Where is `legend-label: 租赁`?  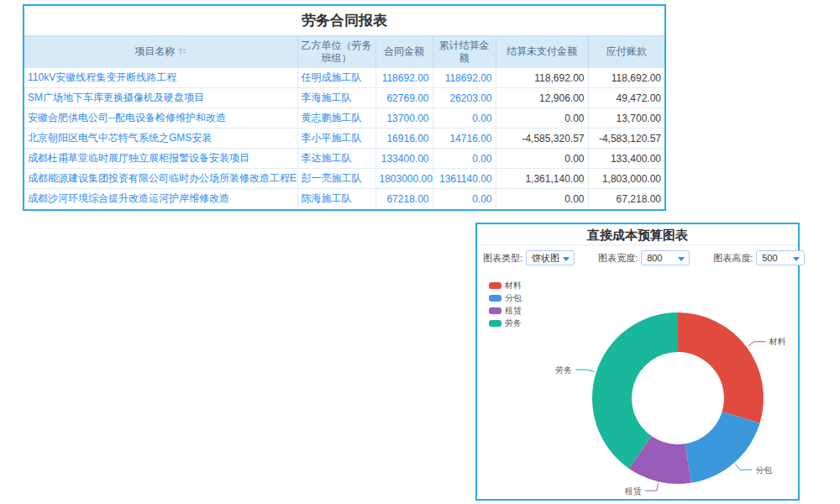 legend-label: 租赁 is located at coordinates (513, 311).